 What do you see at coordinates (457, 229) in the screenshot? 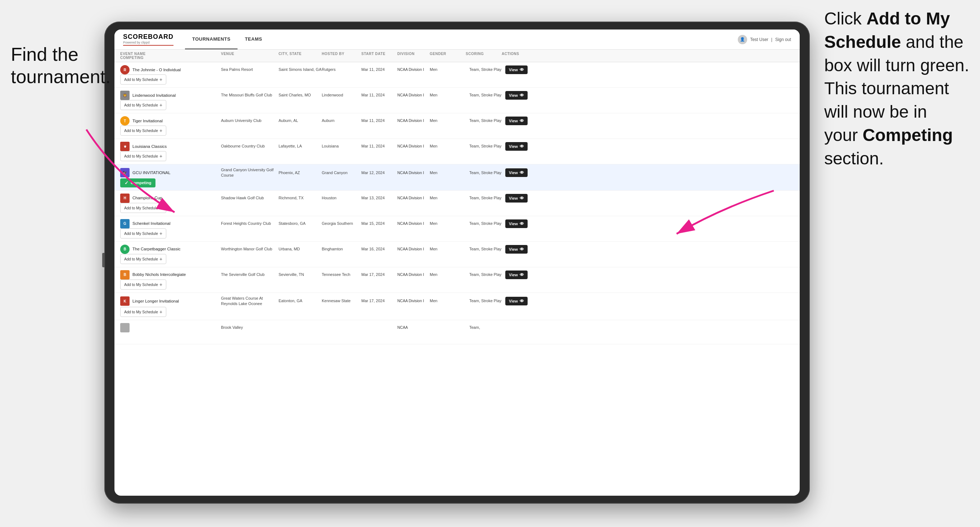
I see `table-row: G Schenkel Invitational Forest Heights C…` at bounding box center [457, 229].